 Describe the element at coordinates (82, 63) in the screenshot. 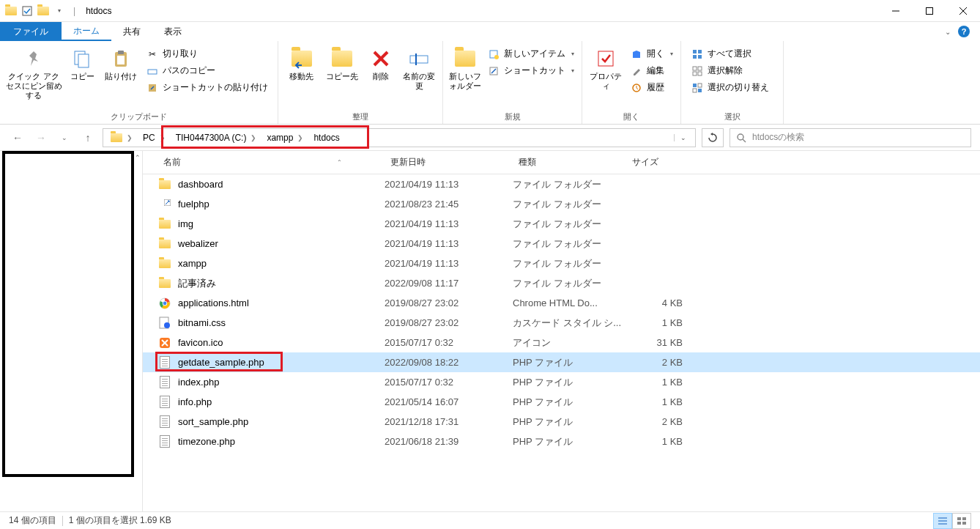

I see `copy-button: コピー` at that location.